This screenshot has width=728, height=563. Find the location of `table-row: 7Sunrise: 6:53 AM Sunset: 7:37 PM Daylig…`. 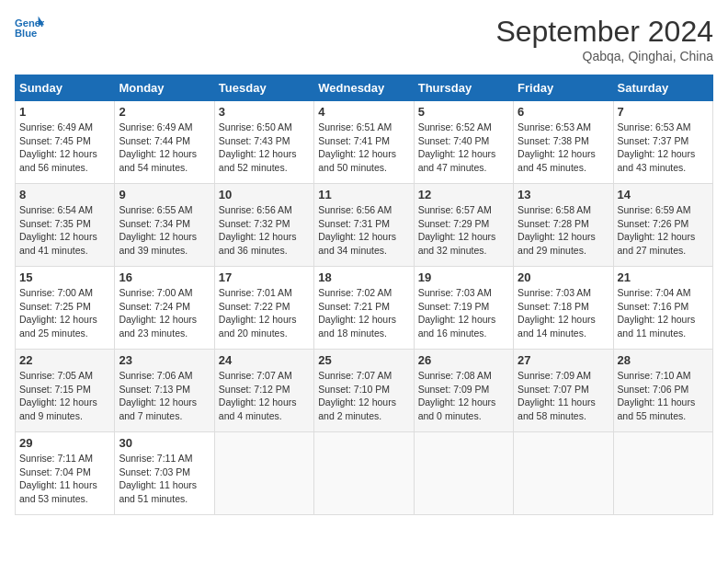

table-row: 7Sunrise: 6:53 AM Sunset: 7:37 PM Daylig… is located at coordinates (663, 143).